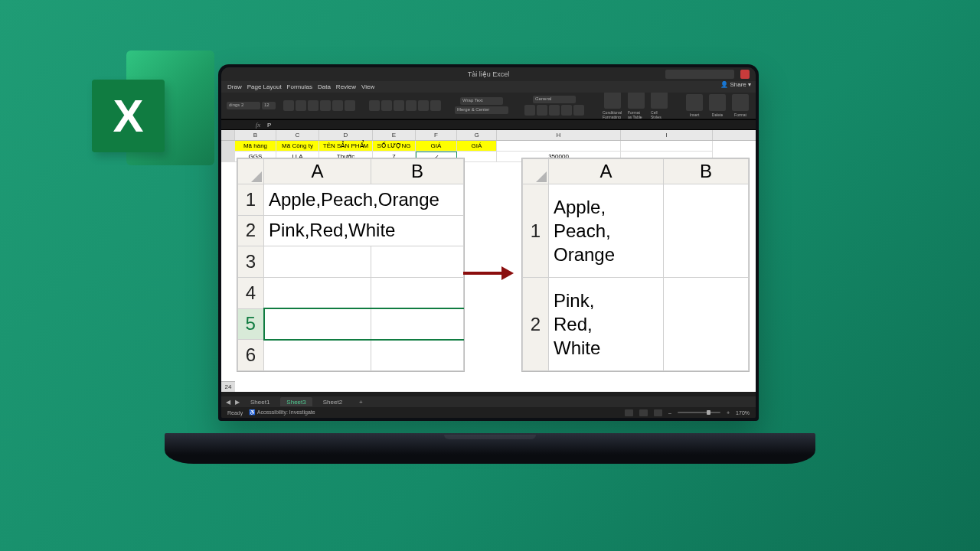 The height and width of the screenshot is (551, 980). What do you see at coordinates (394, 135) in the screenshot?
I see `col-header-e: E` at bounding box center [394, 135].